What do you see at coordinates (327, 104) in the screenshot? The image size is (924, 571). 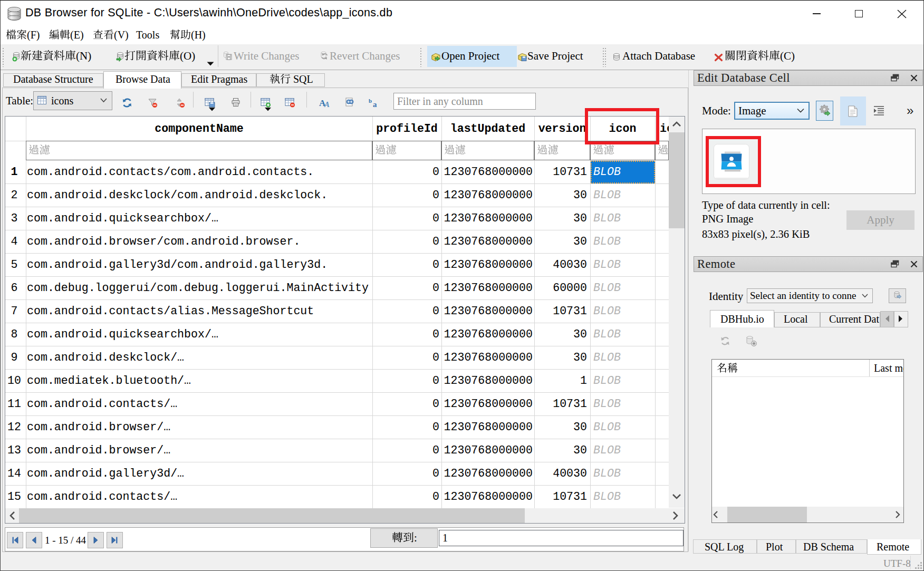 I see `svg-text: A` at bounding box center [327, 104].